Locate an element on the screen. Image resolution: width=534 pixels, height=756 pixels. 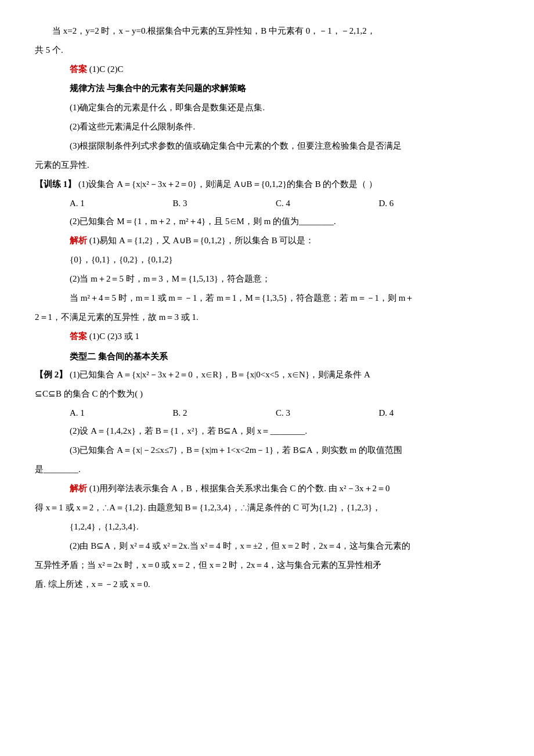
exercise1-analysis-line4: 当 m²＋4＝5 时，m＝1 或 m＝－1，若 m＝1，M＝{1,3,5}，符合… is located at coordinates (267, 298).